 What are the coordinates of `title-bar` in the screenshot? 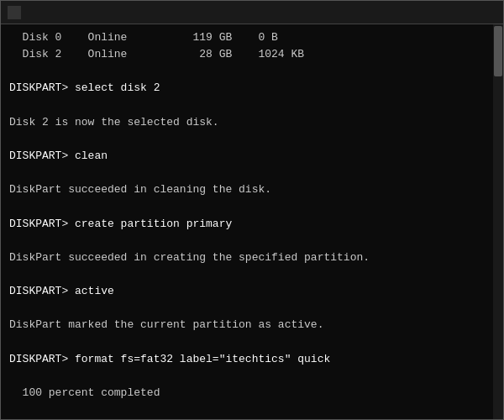 It's located at (252, 13).